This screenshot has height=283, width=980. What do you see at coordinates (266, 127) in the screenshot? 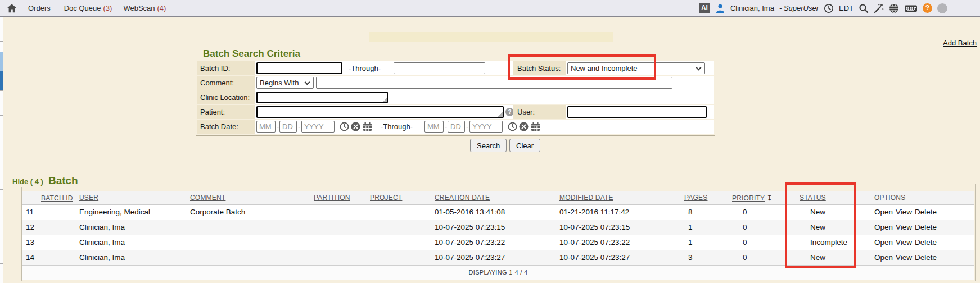
I see `batch-date-from-mm-input` at bounding box center [266, 127].